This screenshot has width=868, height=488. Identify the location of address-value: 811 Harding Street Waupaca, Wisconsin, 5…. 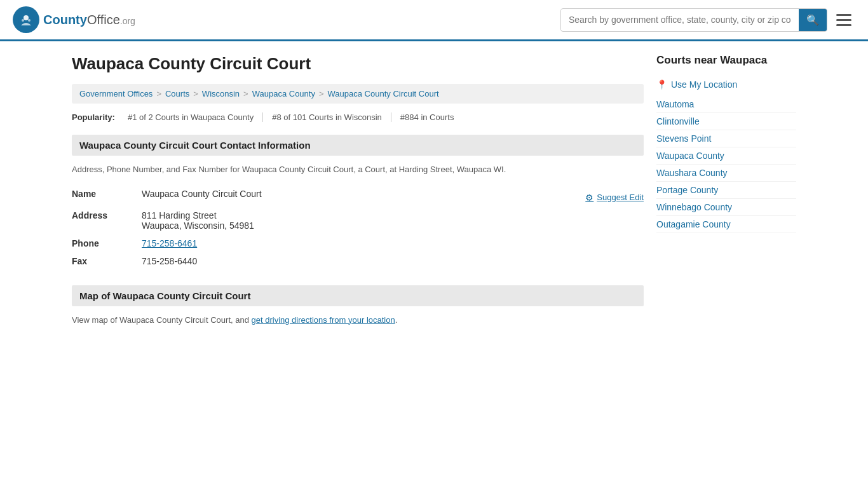
(393, 220).